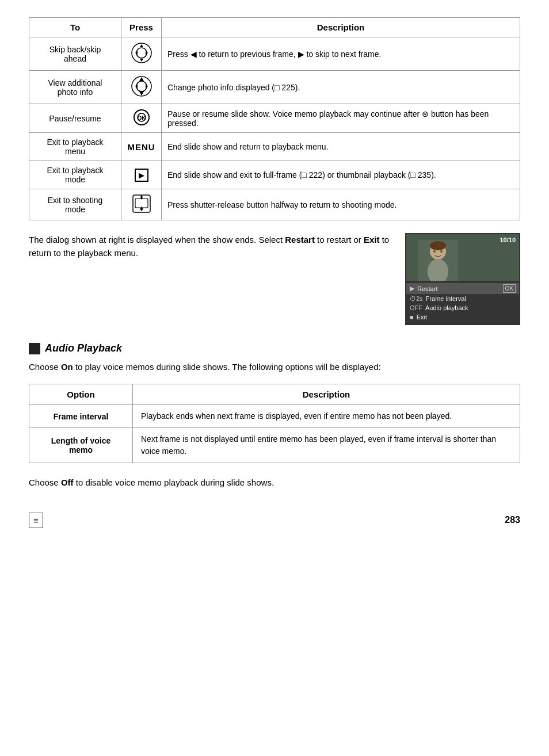  I want to click on row-press-photoinfo, so click(142, 87).